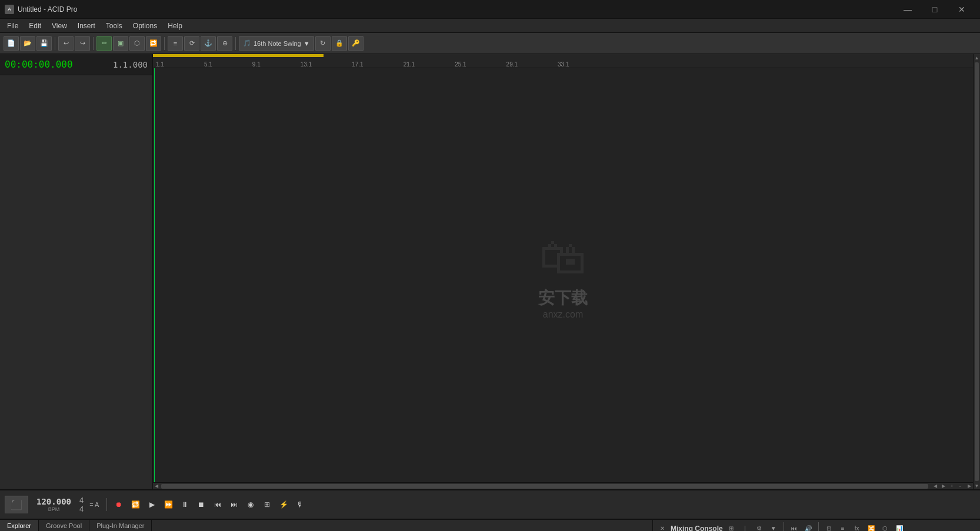 This screenshot has height=531, width=980. I want to click on skip-prev-btn: ⏭, so click(234, 505).